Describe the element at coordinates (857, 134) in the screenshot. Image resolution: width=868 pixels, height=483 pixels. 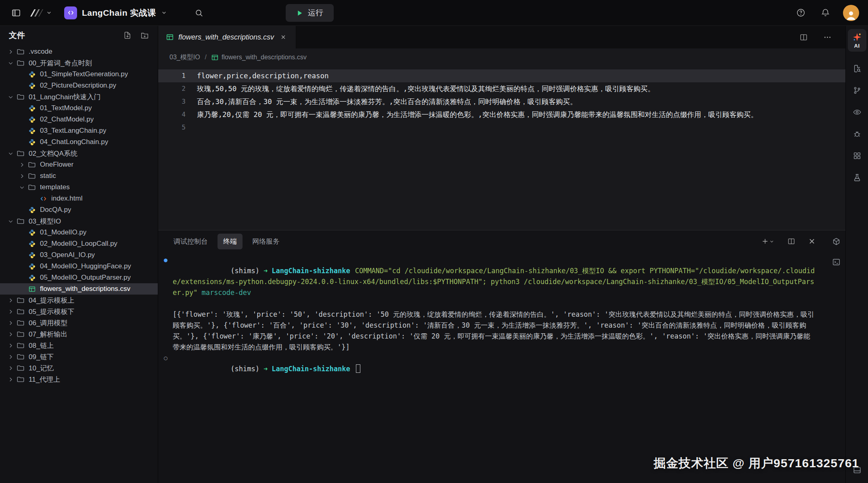
I see `debug-button` at that location.